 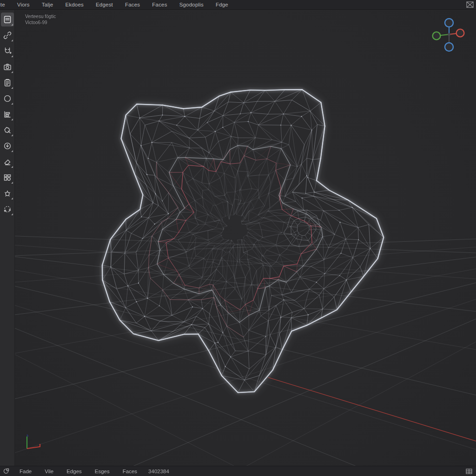 I want to click on menu-item-viors: Viors, so click(x=23, y=5).